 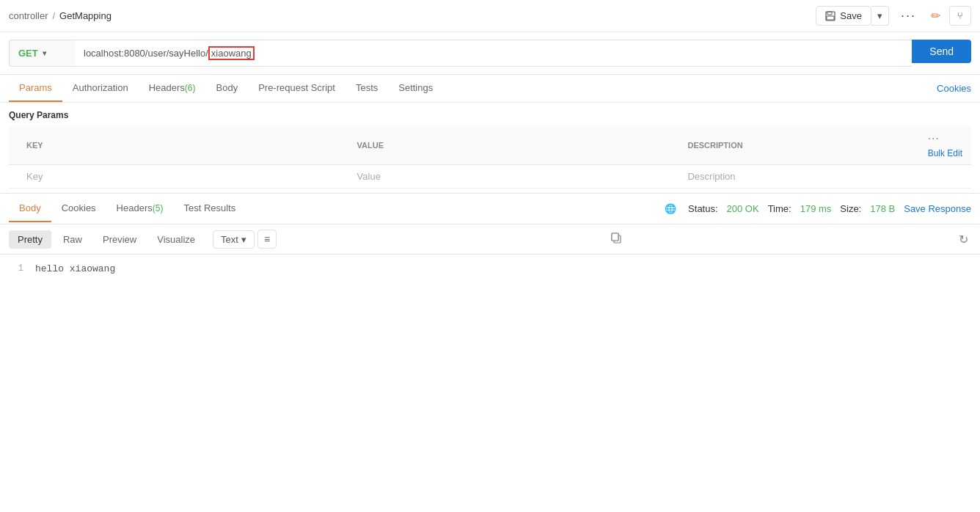 What do you see at coordinates (227, 88) in the screenshot?
I see `tab-body: Body` at bounding box center [227, 88].